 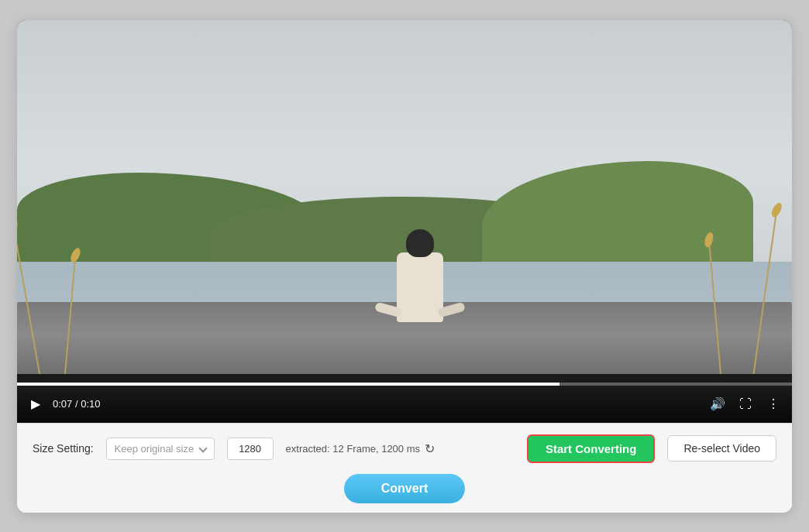 I want to click on chevron-down-icon, so click(x=203, y=448).